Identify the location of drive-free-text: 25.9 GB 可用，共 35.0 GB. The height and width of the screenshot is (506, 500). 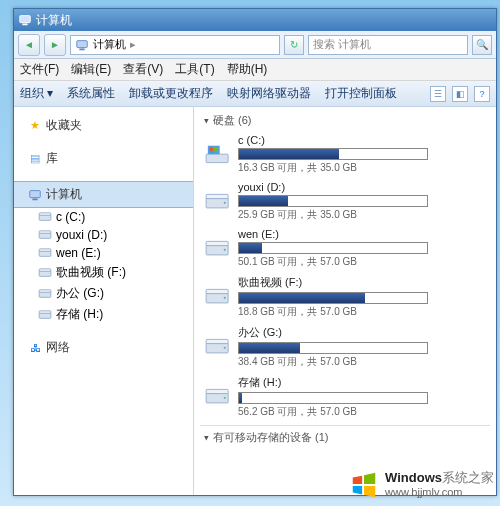
(362, 215).